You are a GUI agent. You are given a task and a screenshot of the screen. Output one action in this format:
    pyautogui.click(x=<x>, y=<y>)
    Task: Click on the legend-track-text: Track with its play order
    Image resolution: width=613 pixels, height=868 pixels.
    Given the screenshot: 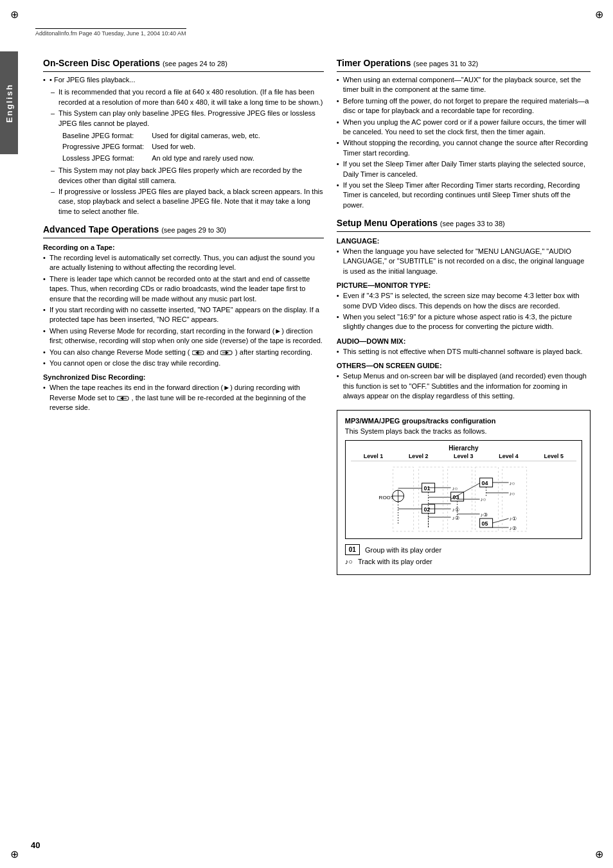 What is the action you would take?
    pyautogui.click(x=395, y=562)
    